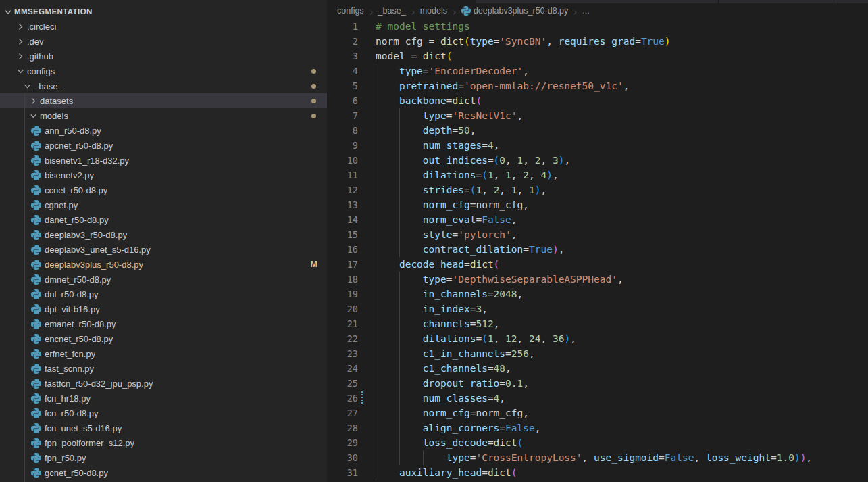 This screenshot has height=482, width=868. I want to click on breadcrumb-item: _base_, so click(392, 11).